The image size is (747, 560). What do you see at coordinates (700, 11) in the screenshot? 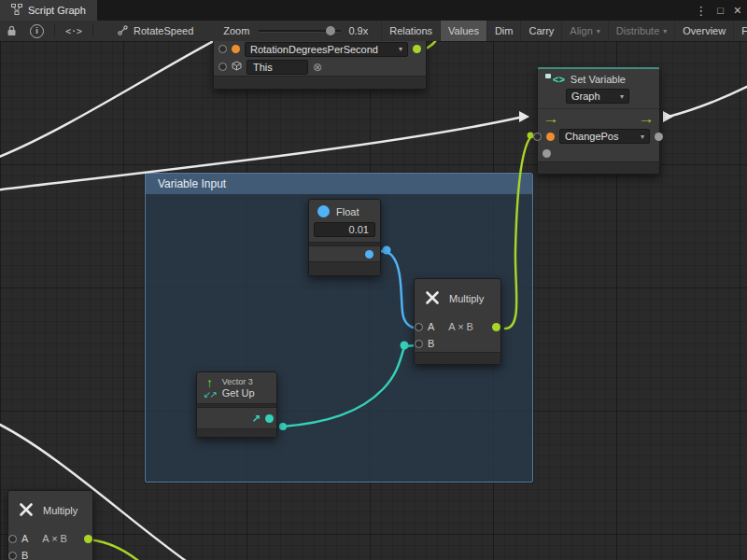
I see `window-menu-icon: ⋮` at bounding box center [700, 11].